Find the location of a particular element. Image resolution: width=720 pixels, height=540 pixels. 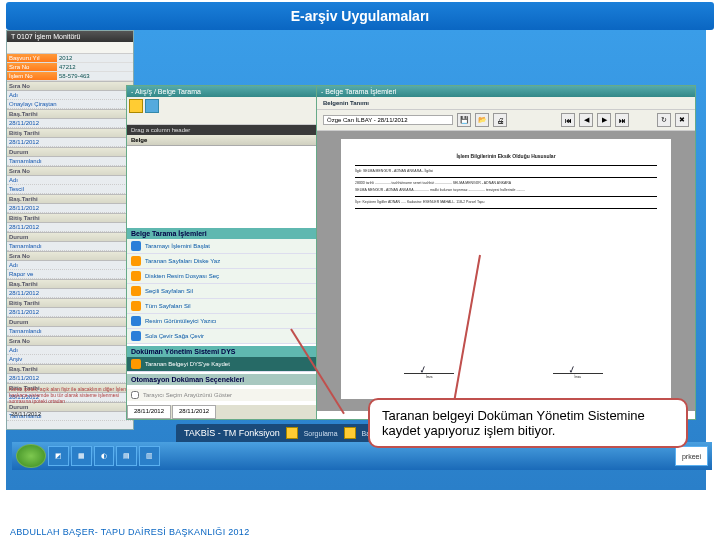

sig-right: İmza is located at coordinates (578, 376).